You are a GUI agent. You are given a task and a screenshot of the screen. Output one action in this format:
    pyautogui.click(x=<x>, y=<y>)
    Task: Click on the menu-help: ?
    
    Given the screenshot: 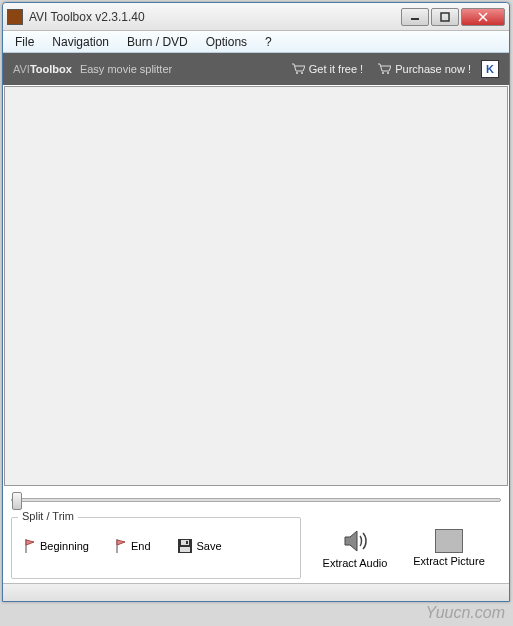 What is the action you would take?
    pyautogui.click(x=268, y=42)
    